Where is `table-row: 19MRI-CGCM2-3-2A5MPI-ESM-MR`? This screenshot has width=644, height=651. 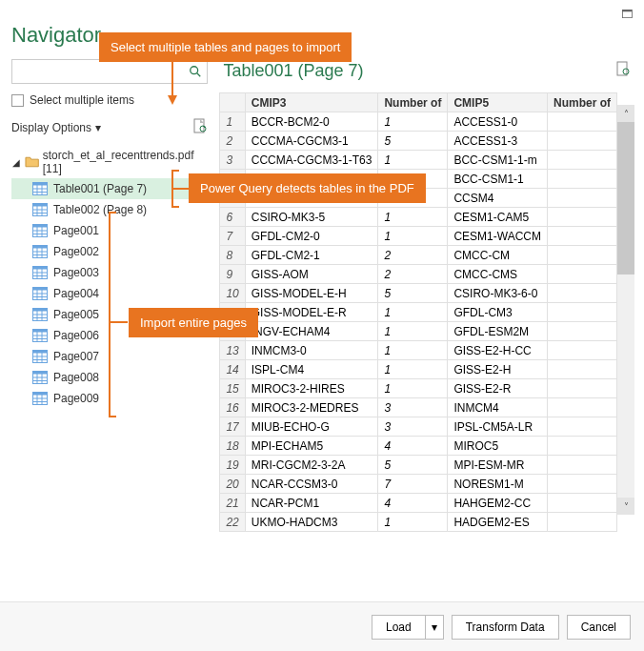 table-row: 19MRI-CGCM2-3-2A5MPI-ESM-MR is located at coordinates (419, 465).